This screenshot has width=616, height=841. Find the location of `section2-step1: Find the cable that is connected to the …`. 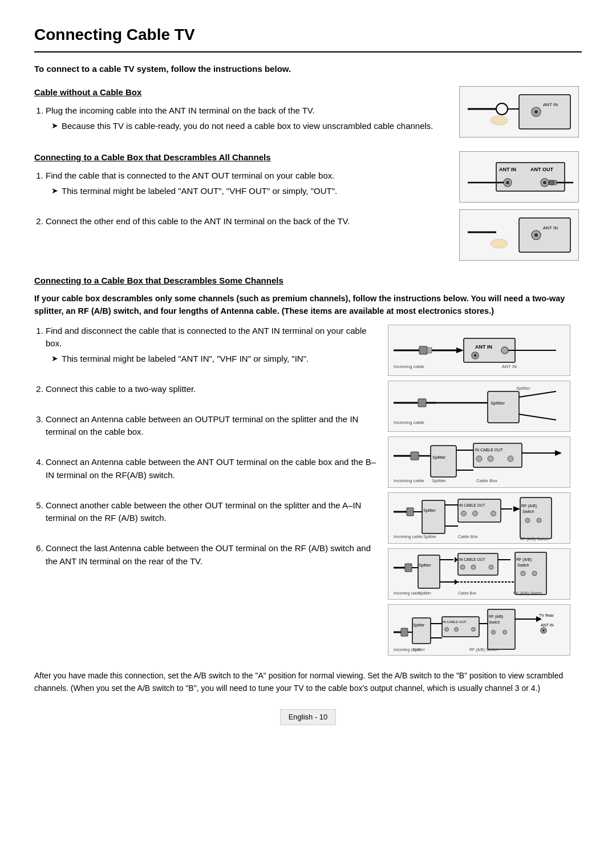

section2-step1: Find the cable that is connected to the … is located at coordinates (245, 184).